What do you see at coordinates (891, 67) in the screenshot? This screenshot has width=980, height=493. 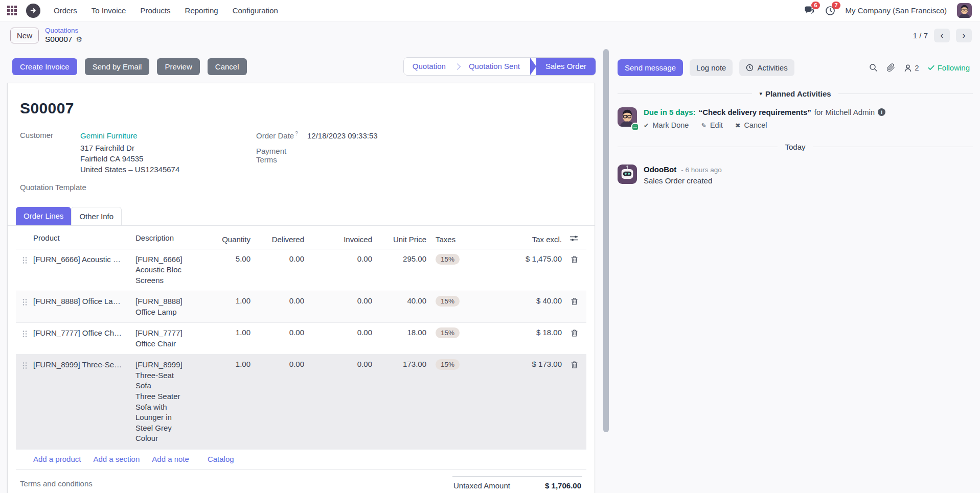 I see `attachments-paperclip-icon` at bounding box center [891, 67].